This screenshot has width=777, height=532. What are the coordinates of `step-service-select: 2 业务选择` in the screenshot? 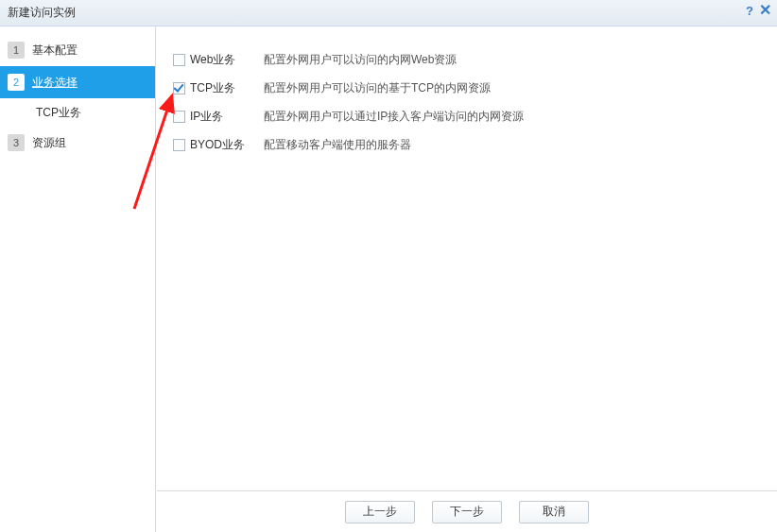 It's located at (78, 82).